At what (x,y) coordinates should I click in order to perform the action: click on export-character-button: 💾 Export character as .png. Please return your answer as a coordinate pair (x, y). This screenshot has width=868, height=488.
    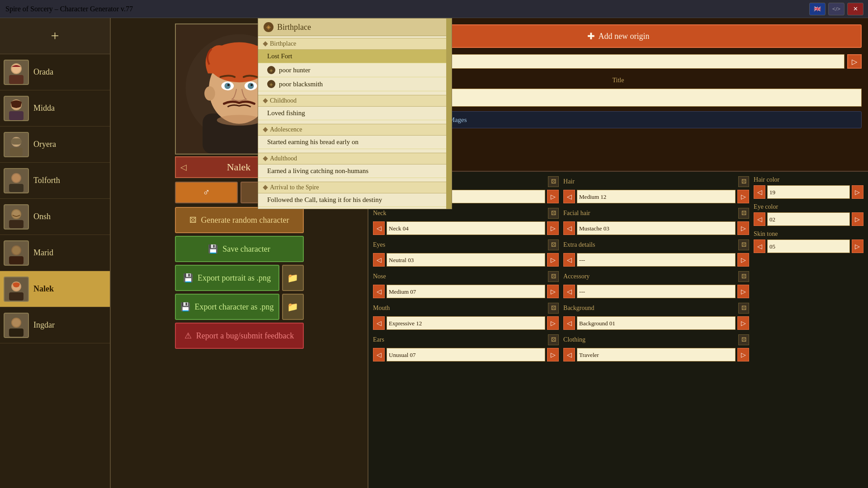
    Looking at the image, I should click on (227, 307).